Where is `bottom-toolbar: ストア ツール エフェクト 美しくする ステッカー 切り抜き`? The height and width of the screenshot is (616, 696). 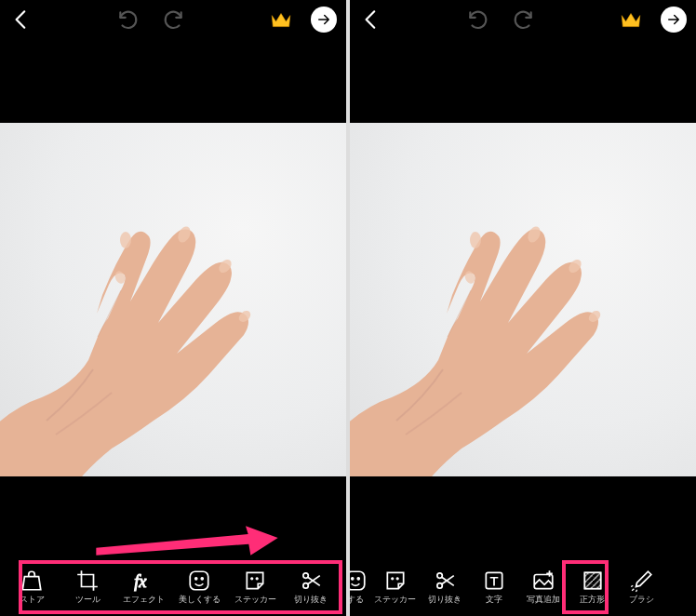
bottom-toolbar: ストア ツール エフェクト 美しくする ステッカー 切り抜き is located at coordinates (173, 587).